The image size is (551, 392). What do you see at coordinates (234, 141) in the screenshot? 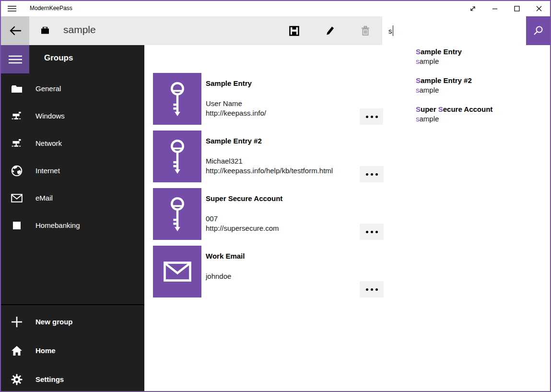
I see `entry-title: Sample Entry #2` at bounding box center [234, 141].